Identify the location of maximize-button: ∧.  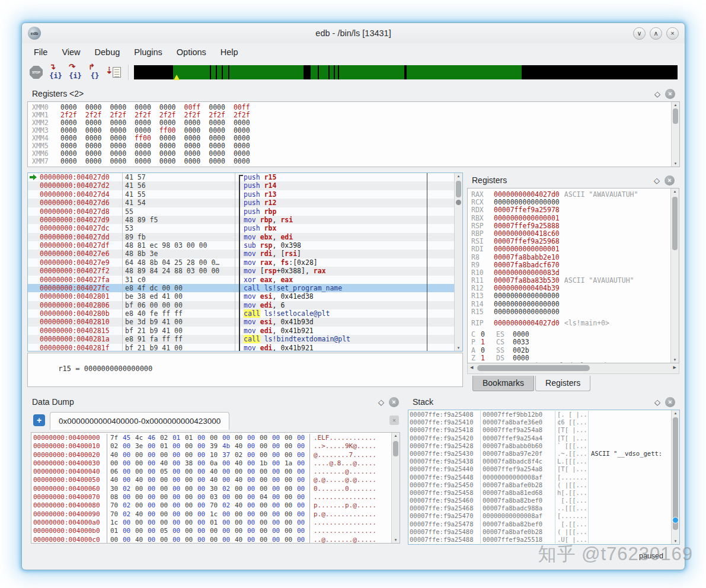
(656, 33).